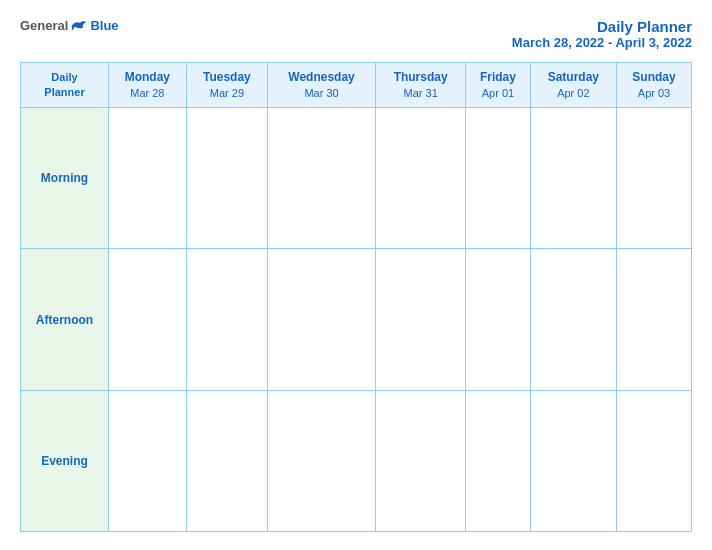 This screenshot has height=550, width=712. I want to click on logo-text: General Blue, so click(70, 26).